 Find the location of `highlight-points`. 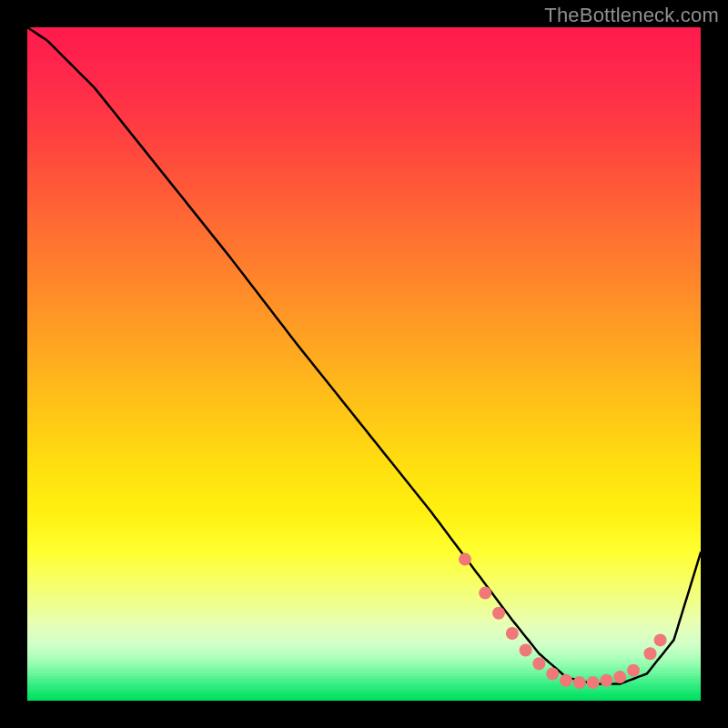

highlight-points is located at coordinates (562, 621).